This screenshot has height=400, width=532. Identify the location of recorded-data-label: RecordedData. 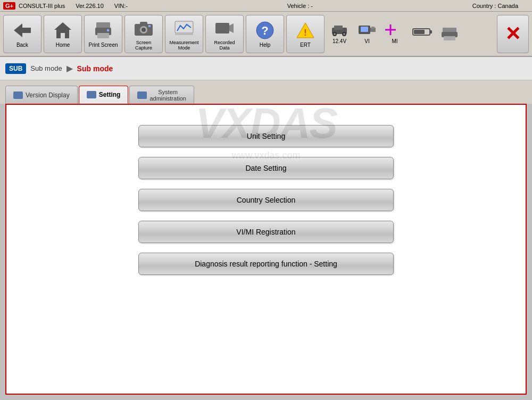
(225, 45).